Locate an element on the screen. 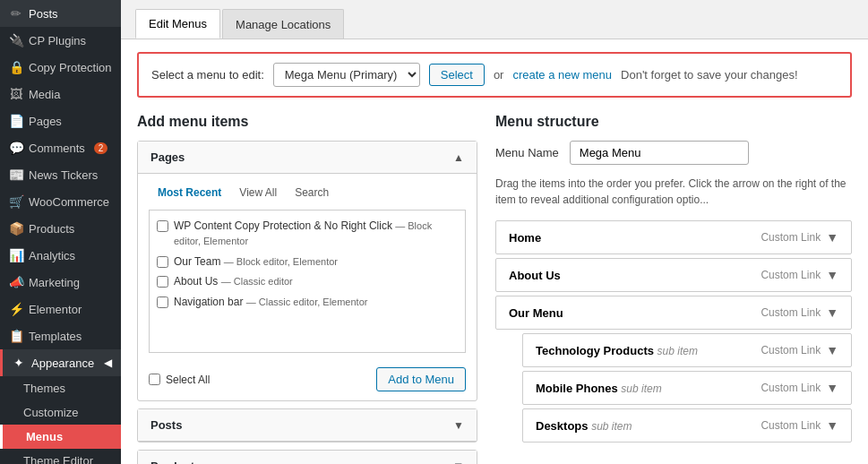  sidebar-item-templates: 📋 Templates is located at coordinates (61, 336).